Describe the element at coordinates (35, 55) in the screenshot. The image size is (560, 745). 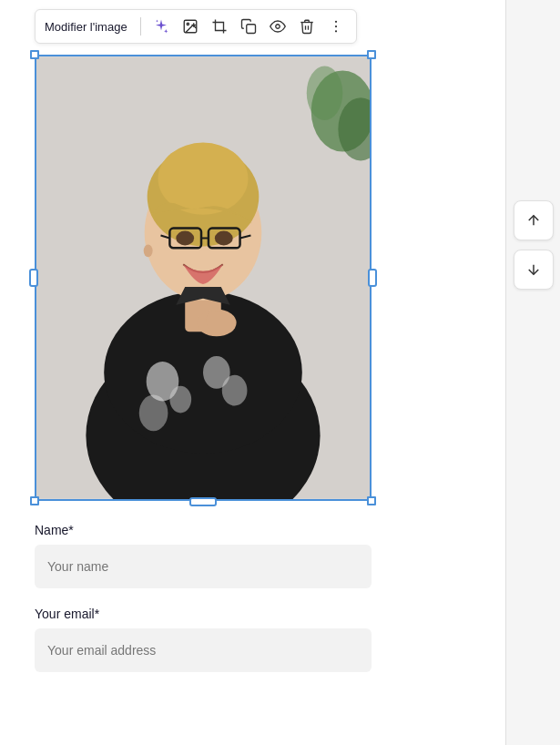
I see `resize-handle-tl` at that location.